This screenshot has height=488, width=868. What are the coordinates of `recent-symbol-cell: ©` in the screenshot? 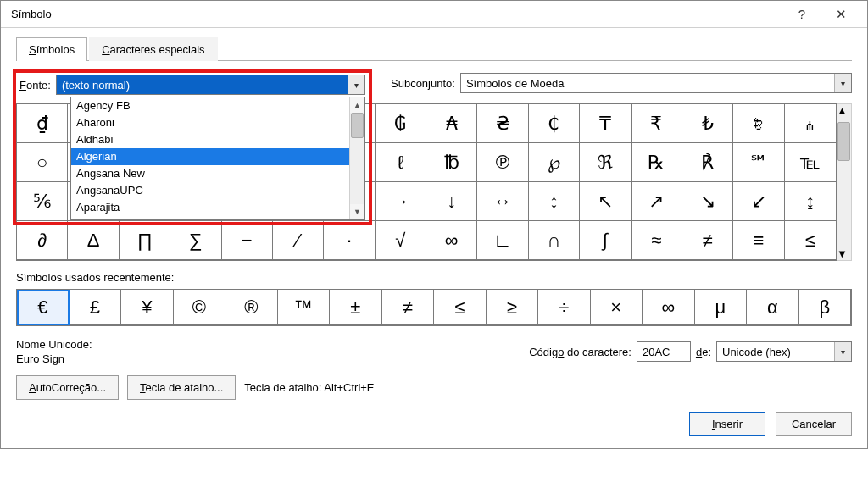 It's located at (200, 308).